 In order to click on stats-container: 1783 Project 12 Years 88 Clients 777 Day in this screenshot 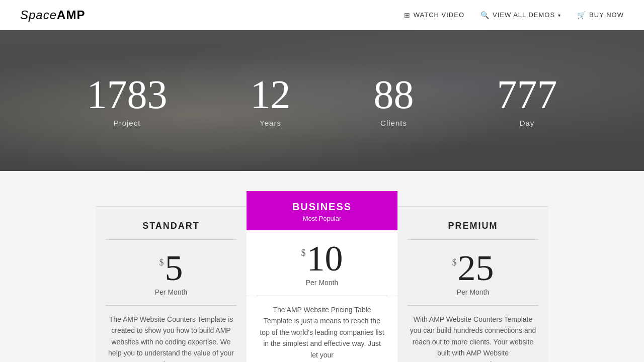, I will do `click(322, 101)`.